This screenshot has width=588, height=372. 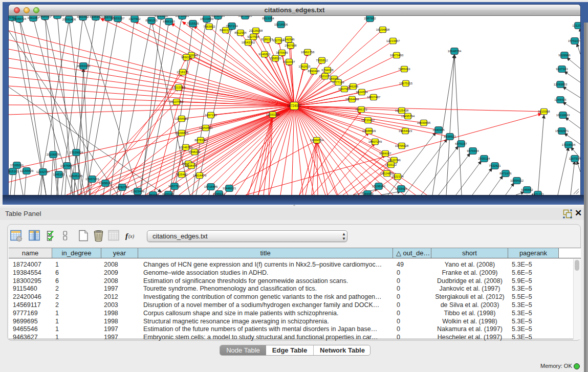 What do you see at coordinates (118, 18) in the screenshot?
I see `svg-text: 10653267` at bounding box center [118, 18].